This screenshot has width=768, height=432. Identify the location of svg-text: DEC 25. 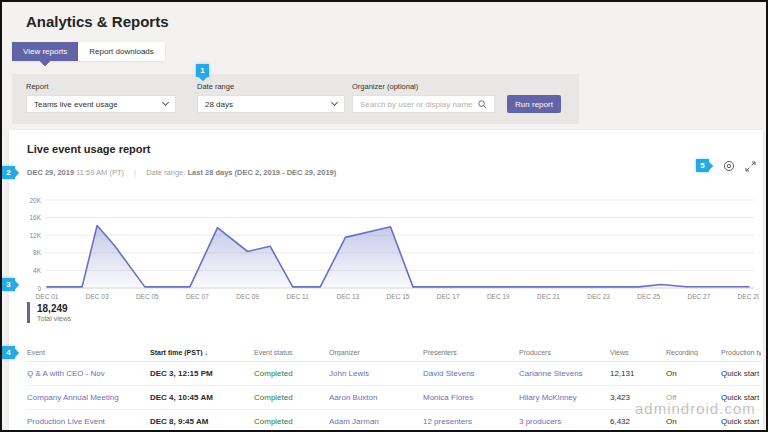
(648, 296).